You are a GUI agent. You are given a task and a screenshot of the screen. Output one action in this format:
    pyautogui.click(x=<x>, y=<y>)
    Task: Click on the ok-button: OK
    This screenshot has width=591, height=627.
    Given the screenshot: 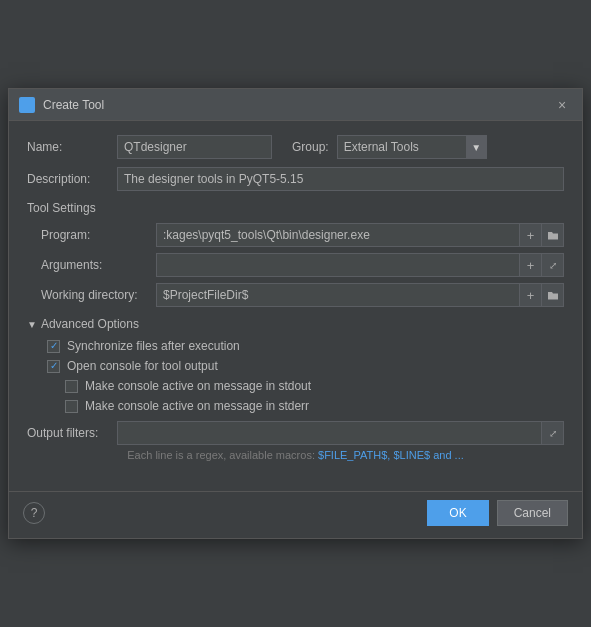 What is the action you would take?
    pyautogui.click(x=458, y=513)
    